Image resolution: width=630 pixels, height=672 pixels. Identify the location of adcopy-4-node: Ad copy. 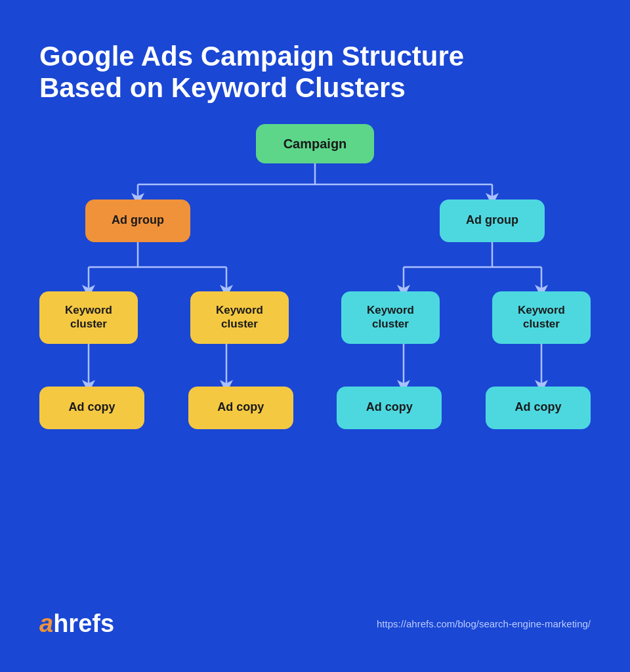
(538, 408).